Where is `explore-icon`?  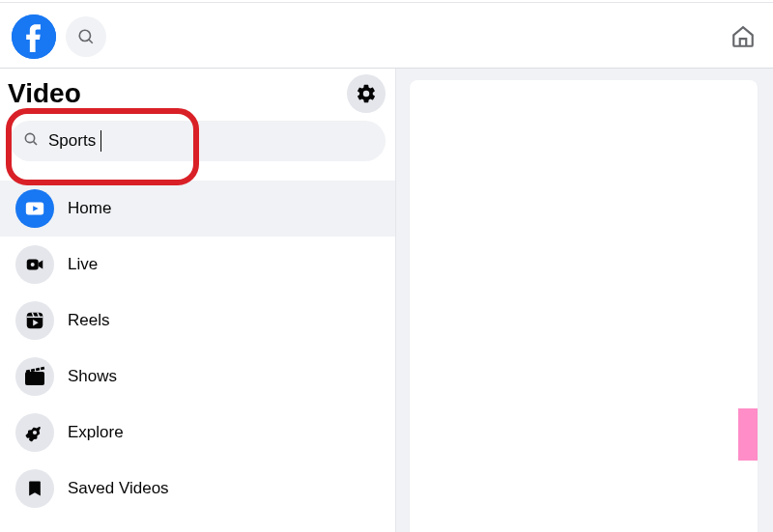
explore-icon is located at coordinates (35, 433).